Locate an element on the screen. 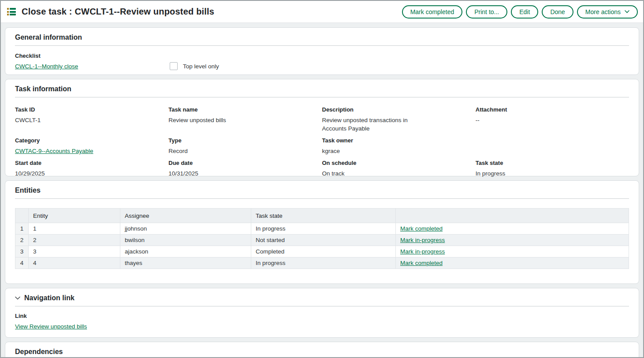 Image resolution: width=644 pixels, height=358 pixels. checklist-link: CWCL-1--Monthly close is located at coordinates (47, 66).